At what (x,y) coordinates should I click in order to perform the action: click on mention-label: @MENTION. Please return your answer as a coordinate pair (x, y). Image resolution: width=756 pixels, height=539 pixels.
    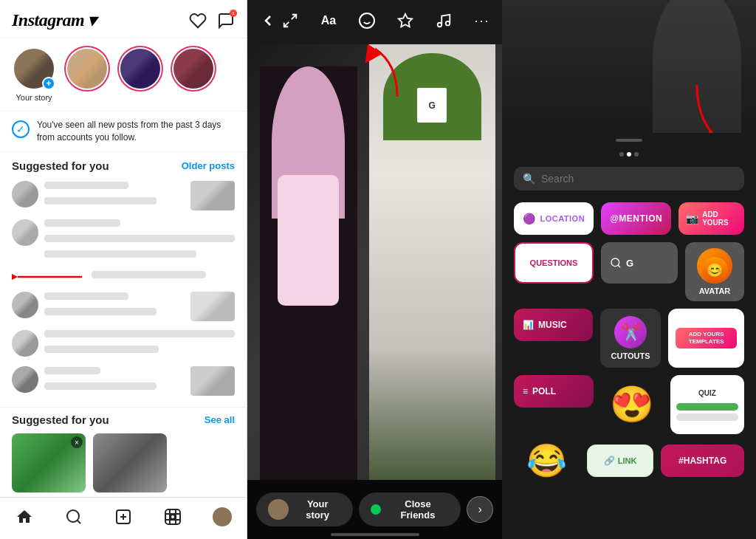
    Looking at the image, I should click on (636, 219).